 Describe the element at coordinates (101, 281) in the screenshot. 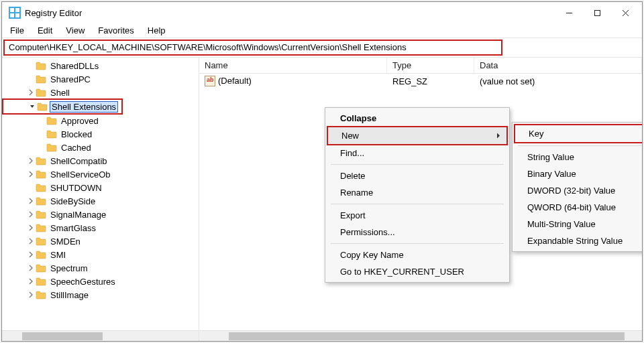

I see `tree-item: SpeechGestures` at that location.